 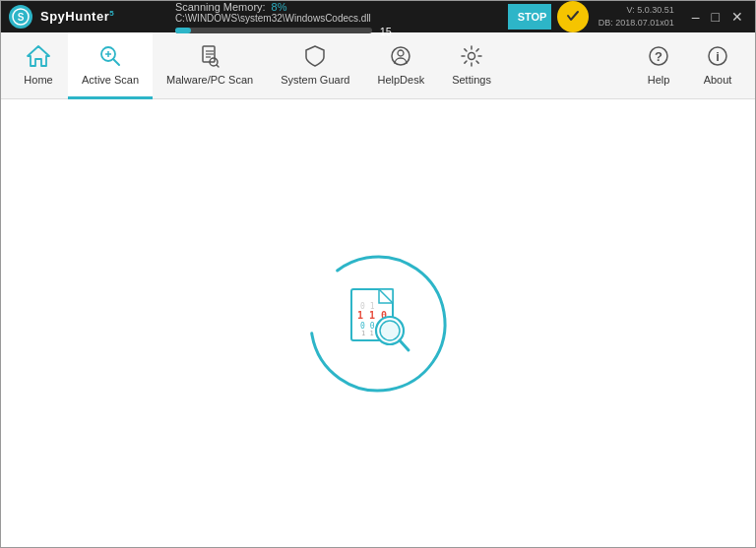 I want to click on nav-label-malware-scan: Malware/PC Scan, so click(x=210, y=80).